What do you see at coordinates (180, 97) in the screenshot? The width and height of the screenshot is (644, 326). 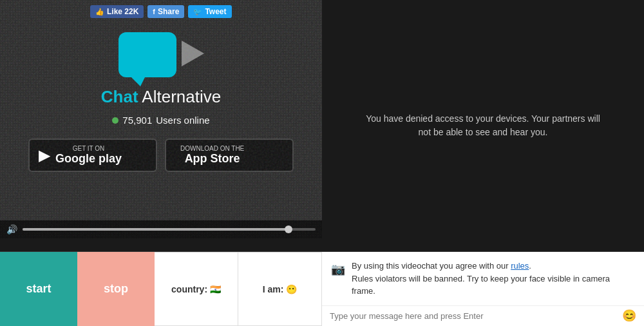 I see `site-title-alternative: Alternative` at bounding box center [180, 97].